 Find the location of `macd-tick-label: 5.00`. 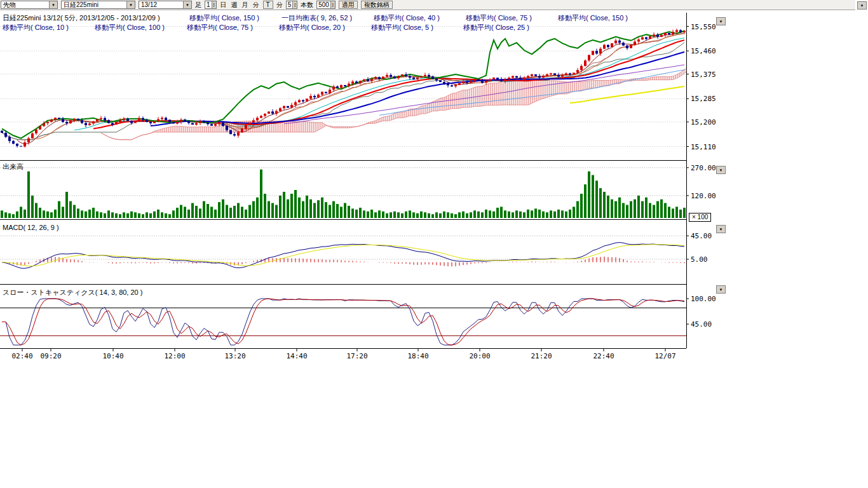

macd-tick-label: 5.00 is located at coordinates (699, 259).